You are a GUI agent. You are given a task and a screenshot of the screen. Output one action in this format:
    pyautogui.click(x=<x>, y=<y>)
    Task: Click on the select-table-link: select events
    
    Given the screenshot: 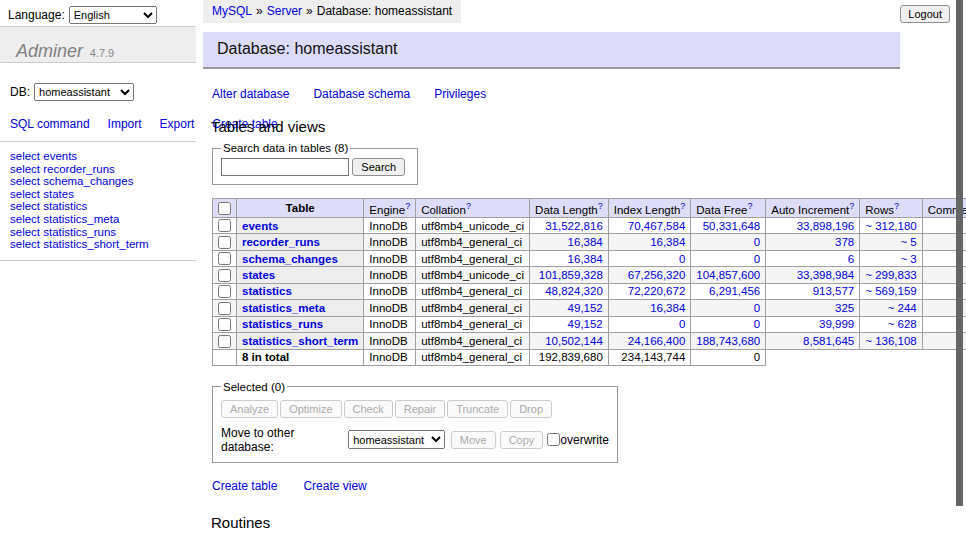 What is the action you would take?
    pyautogui.click(x=44, y=156)
    